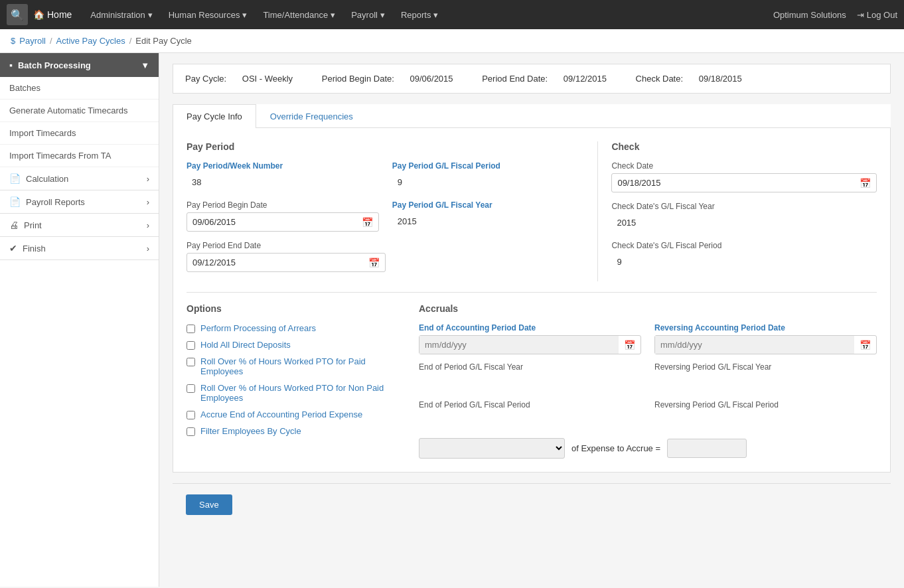 The width and height of the screenshot is (904, 588). Describe the element at coordinates (744, 166) in the screenshot. I see `check-date-label: Check Date` at that location.